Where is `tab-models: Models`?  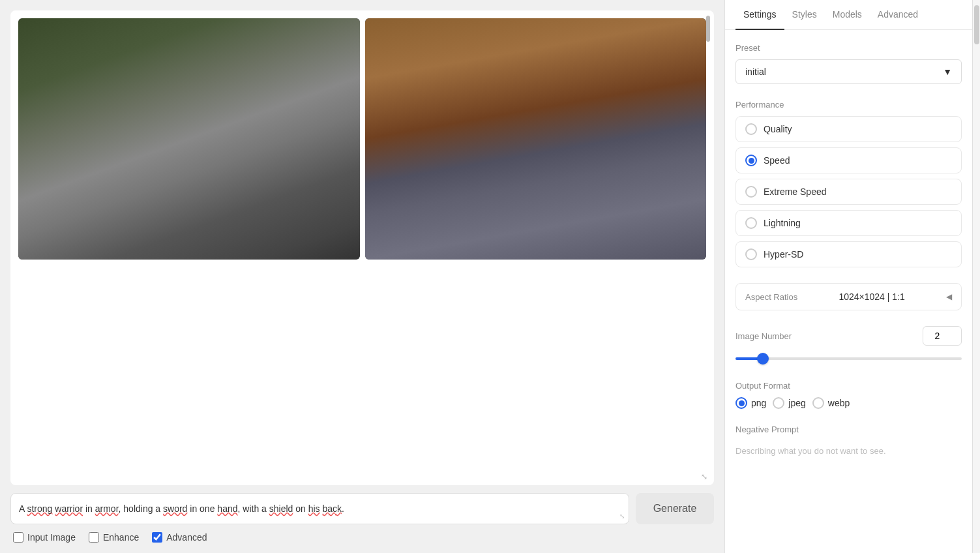 tab-models: Models is located at coordinates (848, 15).